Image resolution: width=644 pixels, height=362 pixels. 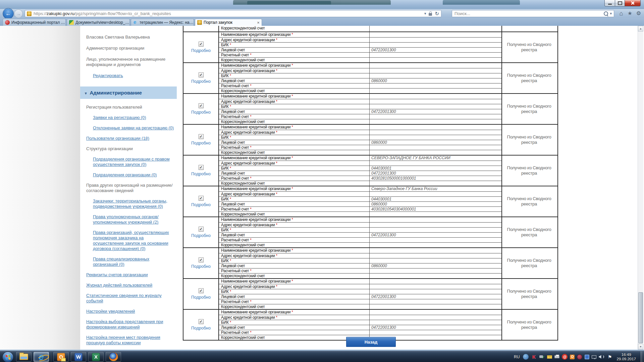 I want to click on show-desktop-button, so click(x=642, y=357).